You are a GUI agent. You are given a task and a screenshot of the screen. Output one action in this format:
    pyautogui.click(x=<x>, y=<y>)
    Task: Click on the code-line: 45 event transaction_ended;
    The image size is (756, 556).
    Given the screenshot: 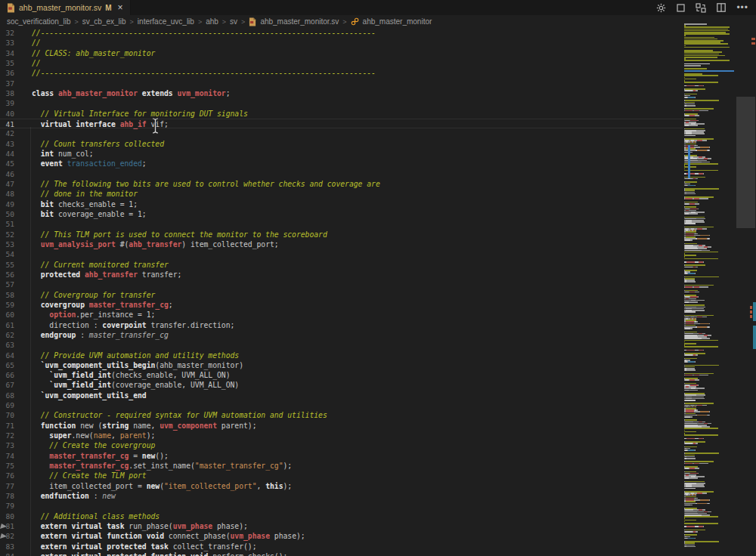 What is the action you would take?
    pyautogui.click(x=342, y=163)
    